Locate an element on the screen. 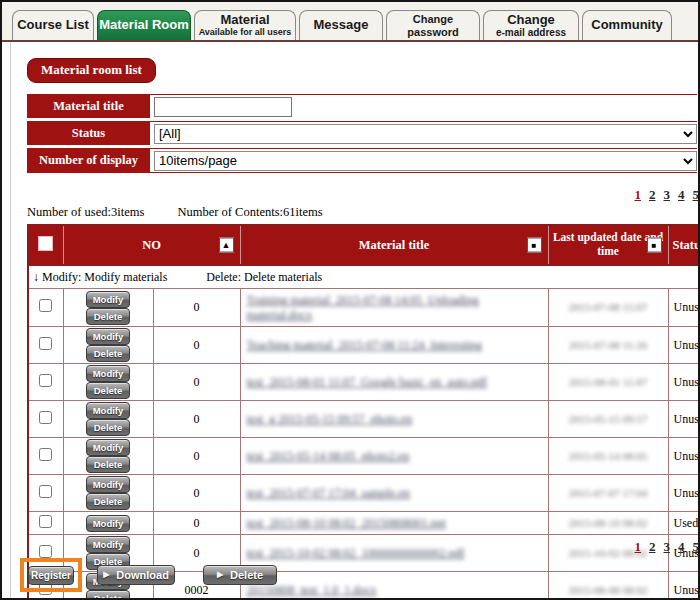 The height and width of the screenshot is (600, 700). legend-row: ↓ Modify: Modify materials Delete: Delet… is located at coordinates (364, 277).